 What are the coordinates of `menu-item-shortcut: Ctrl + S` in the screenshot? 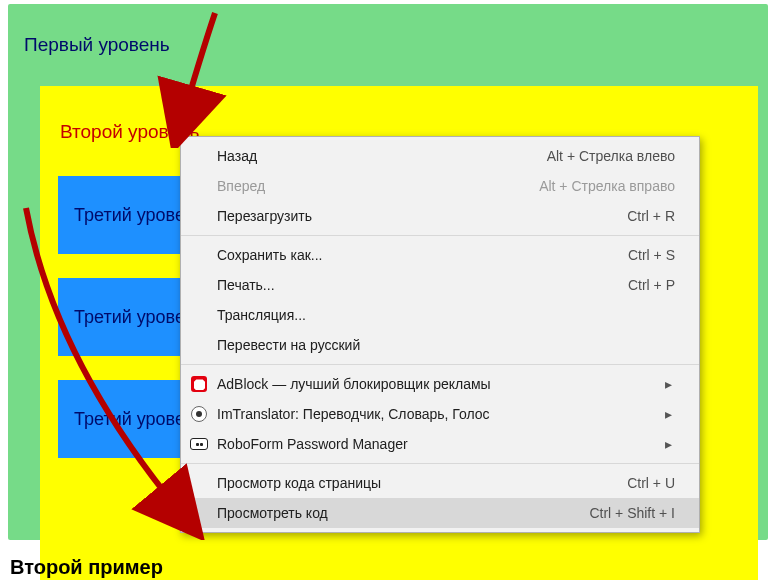 It's located at (642, 255).